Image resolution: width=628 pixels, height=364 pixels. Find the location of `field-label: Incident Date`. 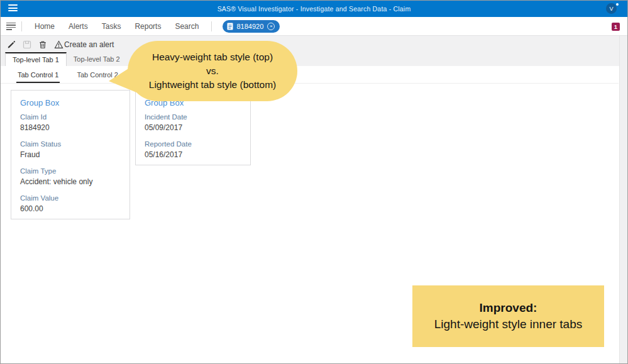

field-label: Incident Date is located at coordinates (193, 117).